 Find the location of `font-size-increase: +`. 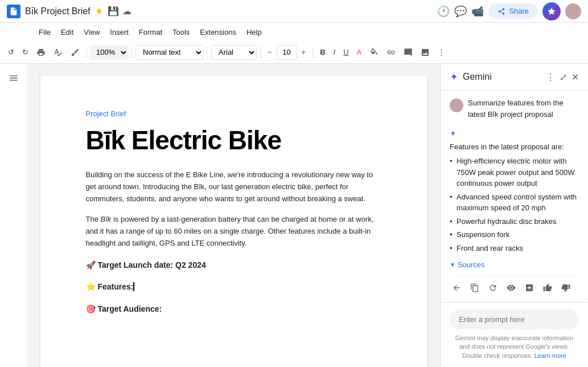

font-size-increase: + is located at coordinates (304, 52).